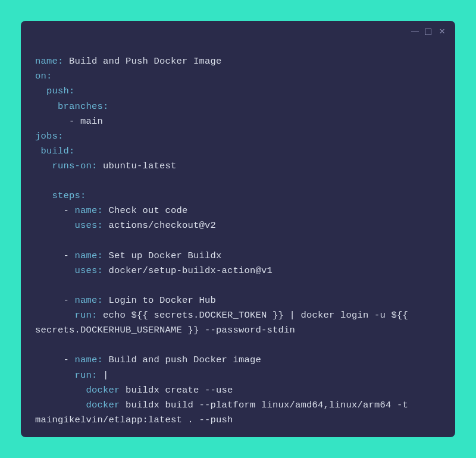  Describe the element at coordinates (238, 32) in the screenshot. I see `title-bar: ×` at that location.